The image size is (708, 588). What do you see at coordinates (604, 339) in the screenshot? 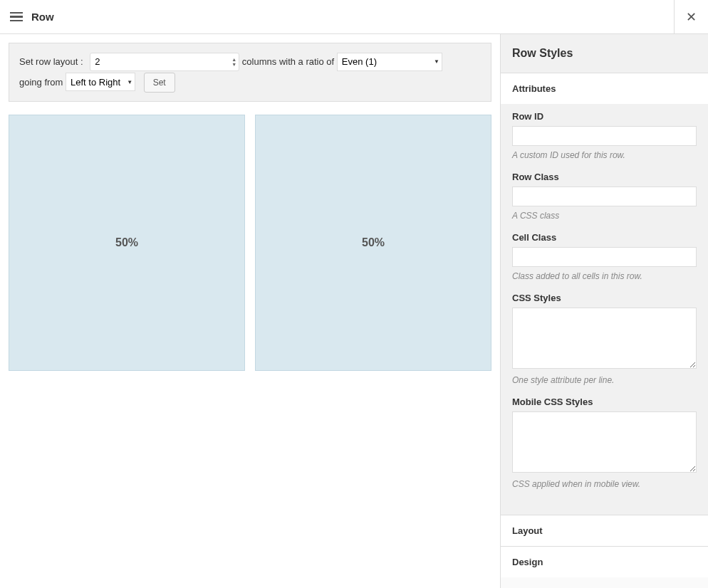
I see `css-styles-field: CSS Styles One style attribute per line.` at bounding box center [604, 339].